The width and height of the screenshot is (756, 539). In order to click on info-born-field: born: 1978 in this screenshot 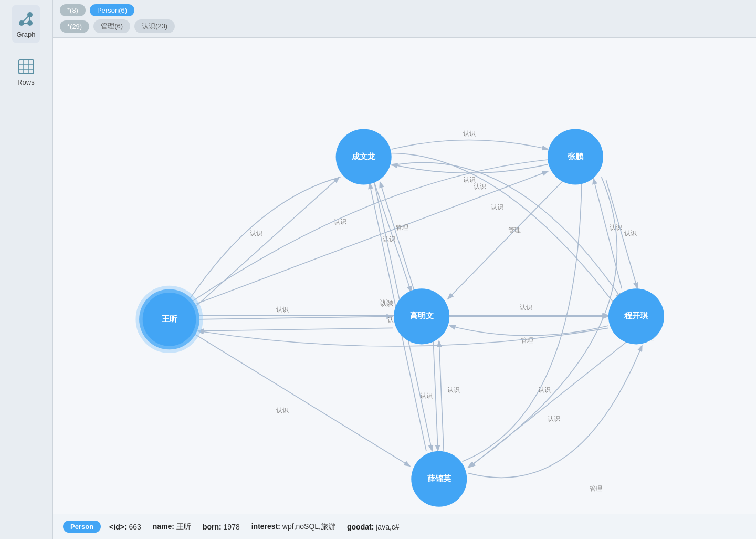, I will do `click(222, 527)`.